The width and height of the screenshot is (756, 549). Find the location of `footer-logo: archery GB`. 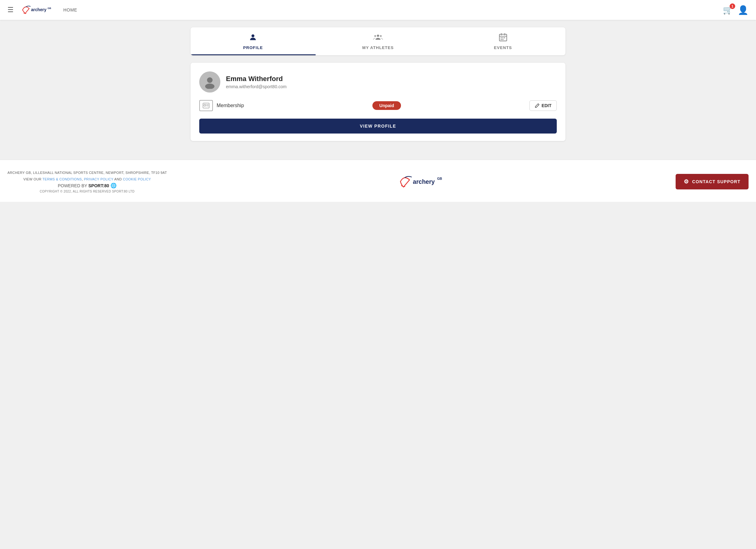

footer-logo: archery GB is located at coordinates (421, 182).